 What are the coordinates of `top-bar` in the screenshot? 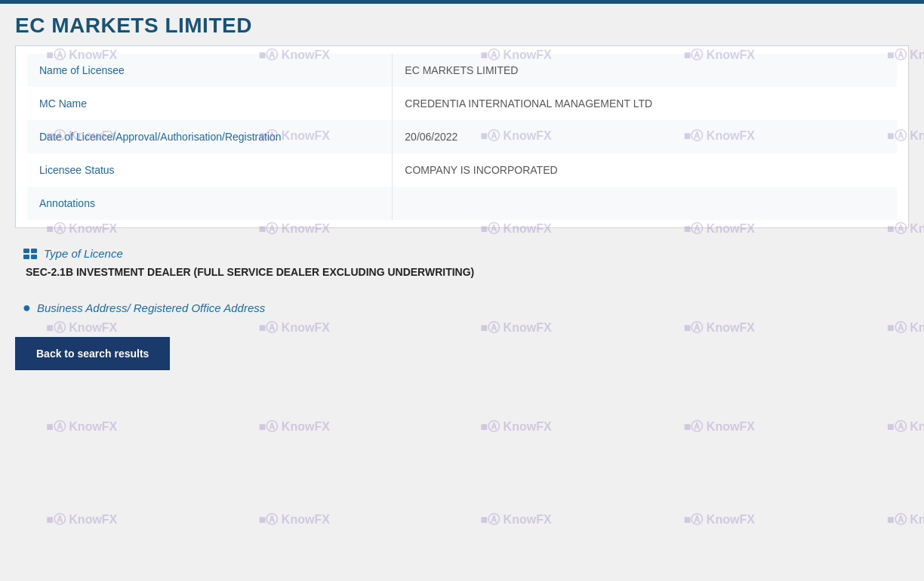 It's located at (462, 2).